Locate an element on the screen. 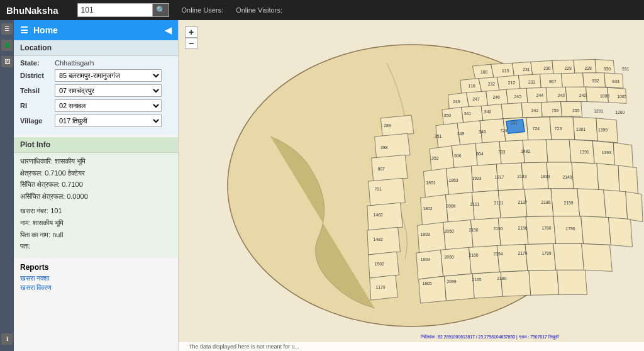 The width and height of the screenshot is (644, 351). tehsil-row: Tehsil 07 रामचंद्रपुर is located at coordinates (96, 91).